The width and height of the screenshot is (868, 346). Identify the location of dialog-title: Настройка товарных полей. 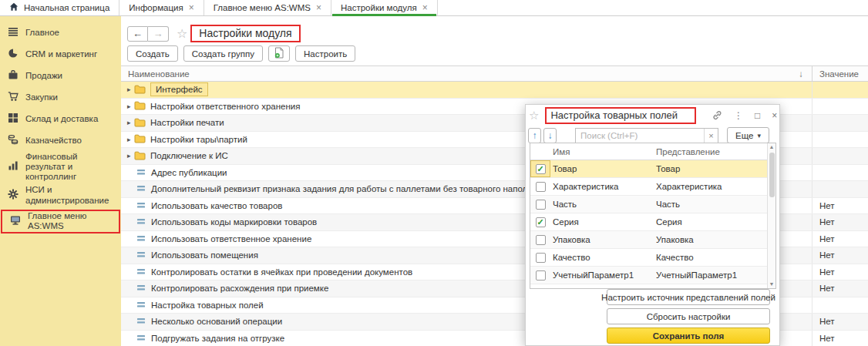
(614, 116).